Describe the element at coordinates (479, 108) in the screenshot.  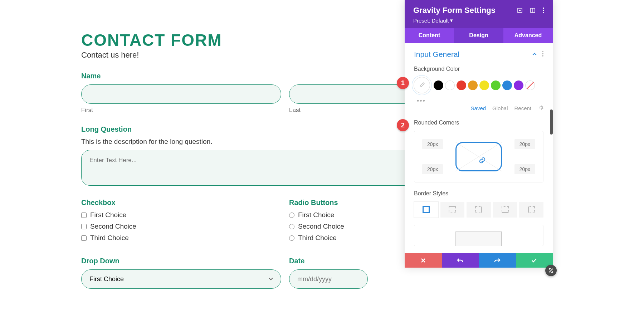
I see `color-tab-saved: Saved` at that location.